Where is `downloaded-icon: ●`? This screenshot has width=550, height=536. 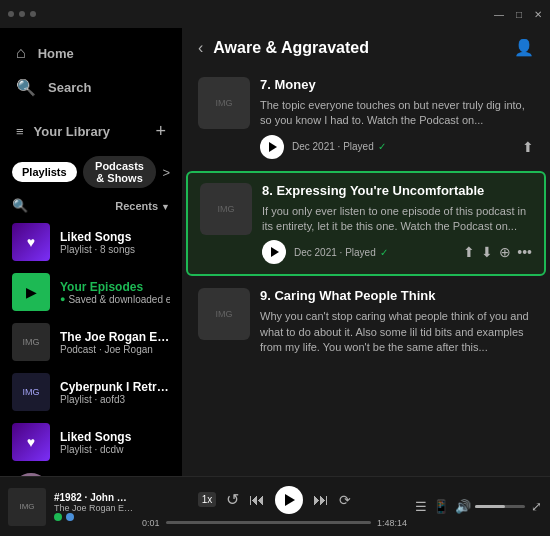 downloaded-icon: ● is located at coordinates (62, 299).